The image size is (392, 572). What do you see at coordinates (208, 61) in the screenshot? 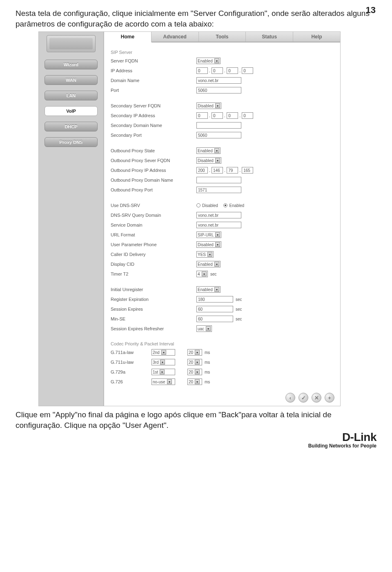
I see `select-server-fqdn: Enabled▾` at bounding box center [208, 61].